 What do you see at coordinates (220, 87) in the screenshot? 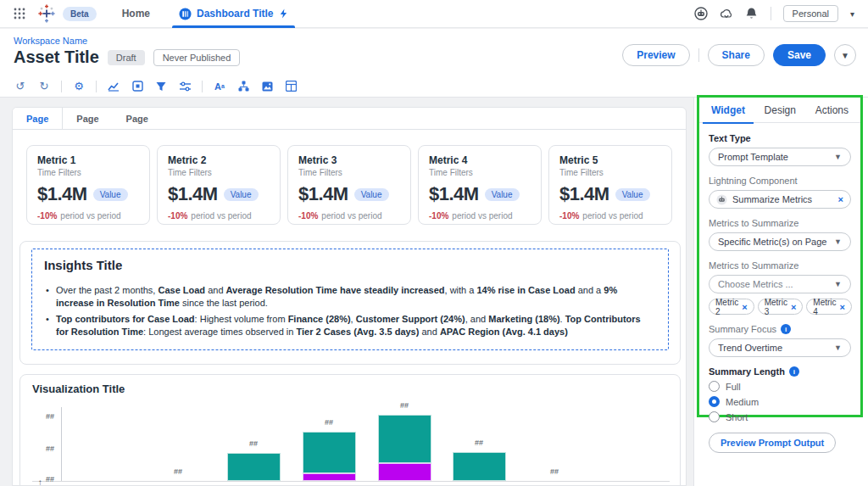
I see `text-style-icon: Aa` at bounding box center [220, 87].